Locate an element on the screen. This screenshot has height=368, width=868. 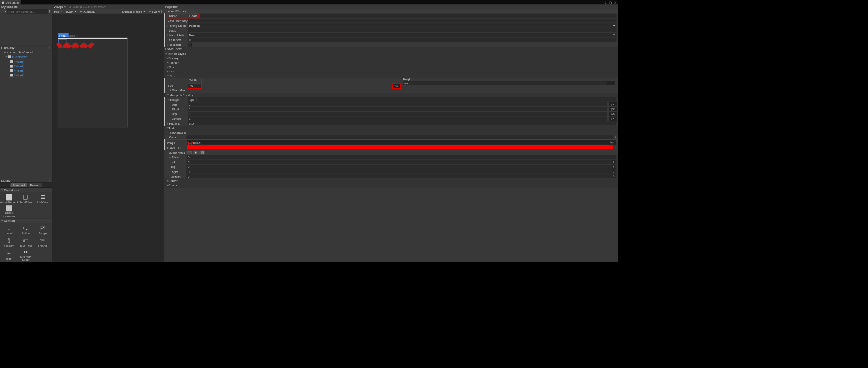
scale-mode-fit is located at coordinates (202, 153).